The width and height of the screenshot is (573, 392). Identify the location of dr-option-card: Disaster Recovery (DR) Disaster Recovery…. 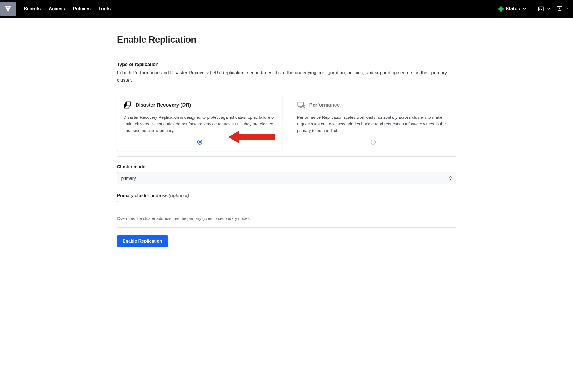
(200, 122).